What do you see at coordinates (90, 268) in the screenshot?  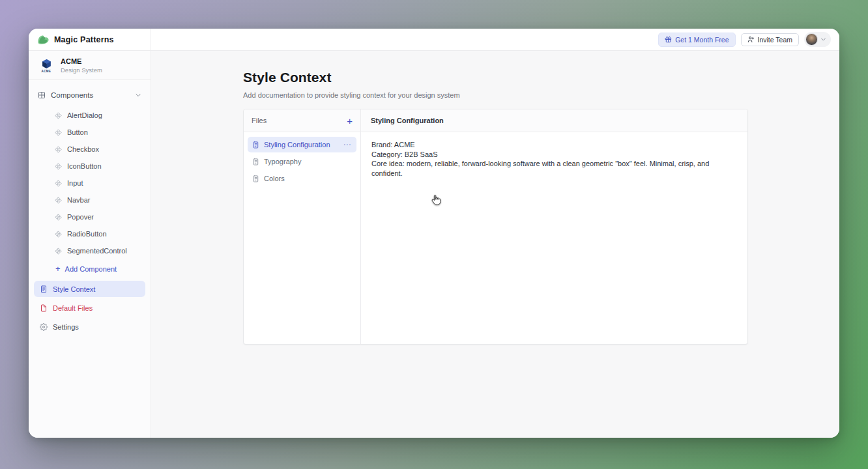 I see `add-component-button: + Add Component` at bounding box center [90, 268].